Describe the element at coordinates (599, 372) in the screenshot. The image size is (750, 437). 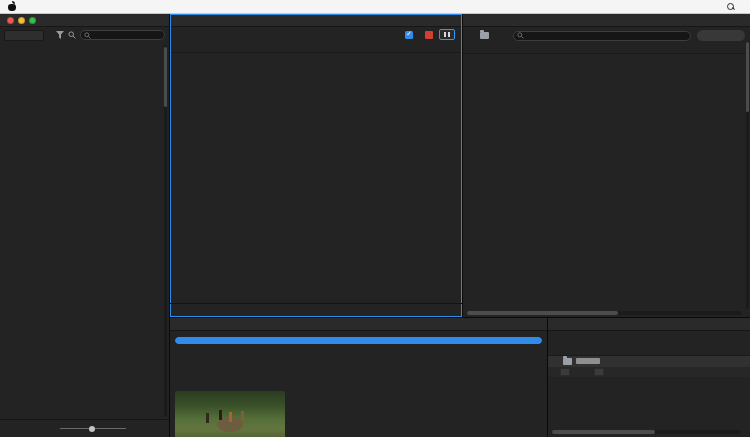
I see `preset-dropdown` at that location.